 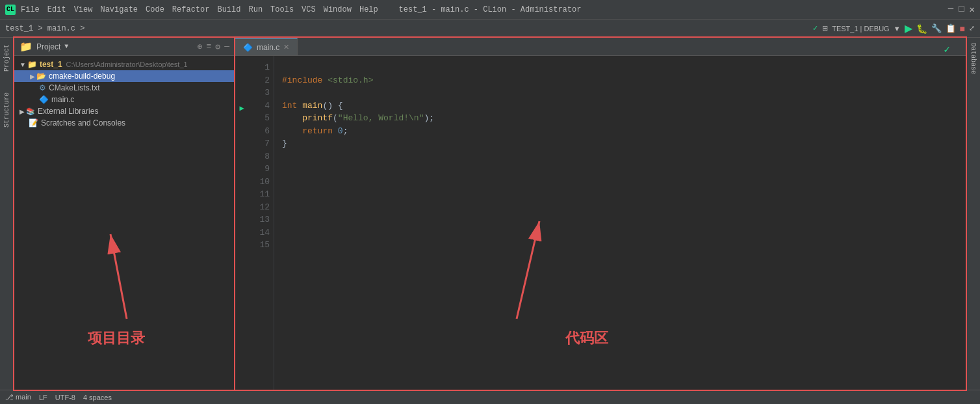 I want to click on editor-tab-mainc: 🔷 main.c ✕, so click(x=266, y=47).